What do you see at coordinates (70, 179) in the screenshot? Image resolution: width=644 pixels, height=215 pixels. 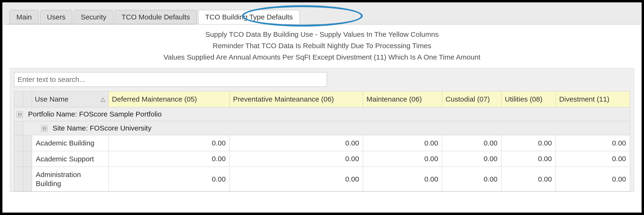 I see `use-name-cell: Administration Building` at bounding box center [70, 179].